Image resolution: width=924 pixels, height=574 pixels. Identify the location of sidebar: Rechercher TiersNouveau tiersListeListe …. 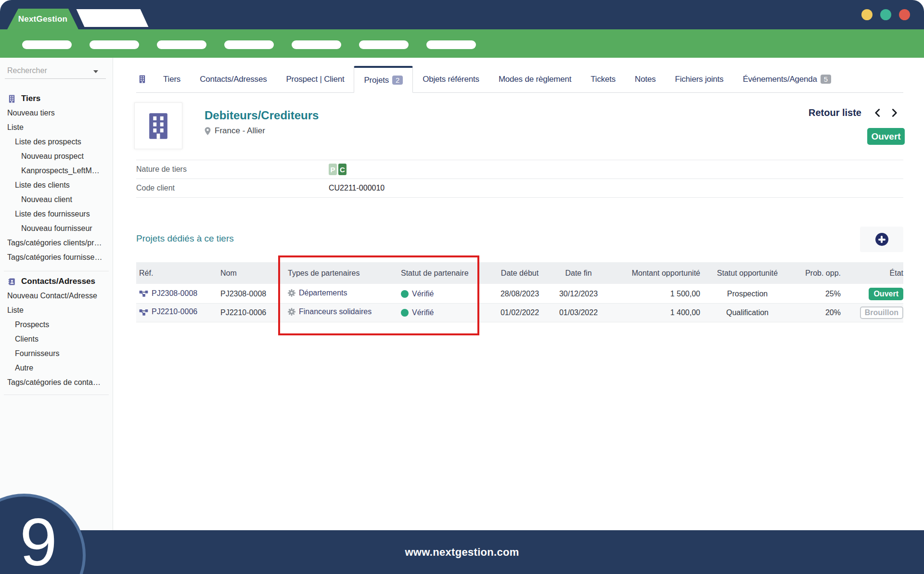
(57, 294).